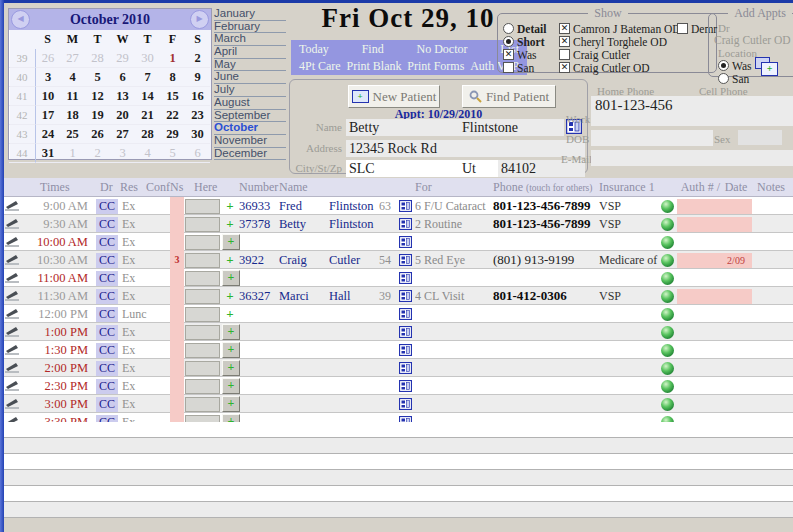 The width and height of the screenshot is (793, 532). Describe the element at coordinates (61, 386) in the screenshot. I see `time-slot-cell: 2:30 PM` at that location.